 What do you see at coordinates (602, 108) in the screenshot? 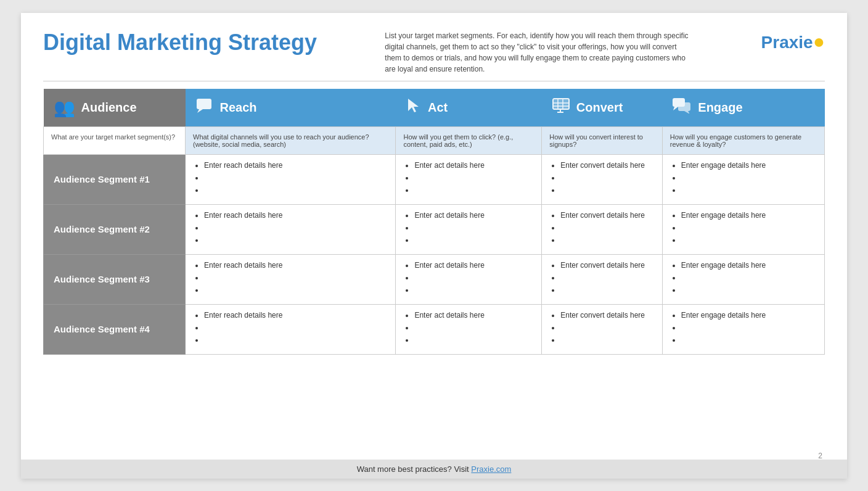
I see `convert-header: Convert` at bounding box center [602, 108].